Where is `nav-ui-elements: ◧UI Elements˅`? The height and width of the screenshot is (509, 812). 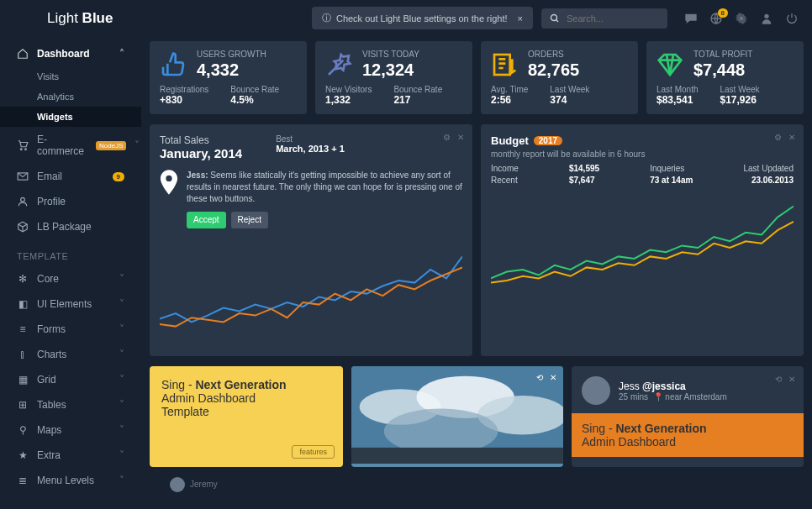
nav-ui-elements: ◧UI Elements˅ is located at coordinates (71, 304).